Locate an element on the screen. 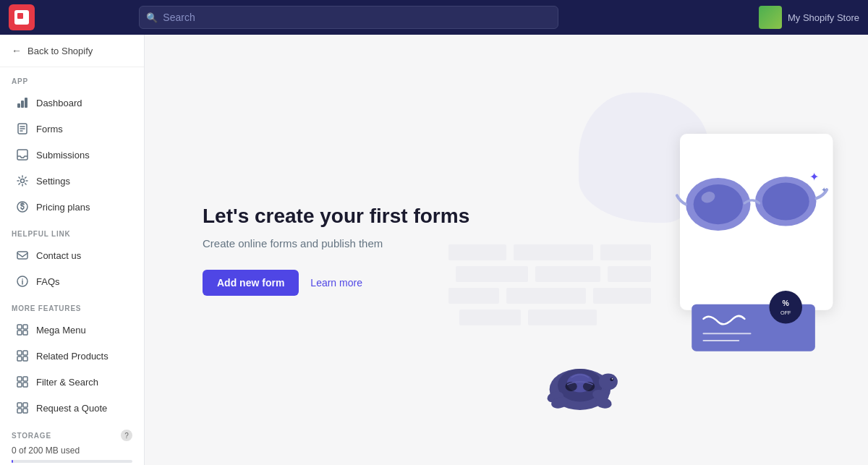  search-icon: 🔍 is located at coordinates (152, 17).